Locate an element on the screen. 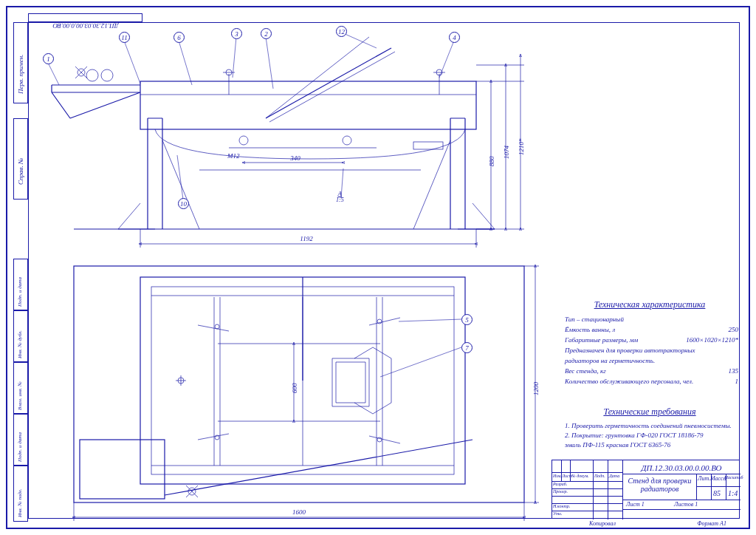  tech-req-line: 2. Покрытие: грунтовка ГФ-020 ГОСТ 18186… is located at coordinates (651, 436).